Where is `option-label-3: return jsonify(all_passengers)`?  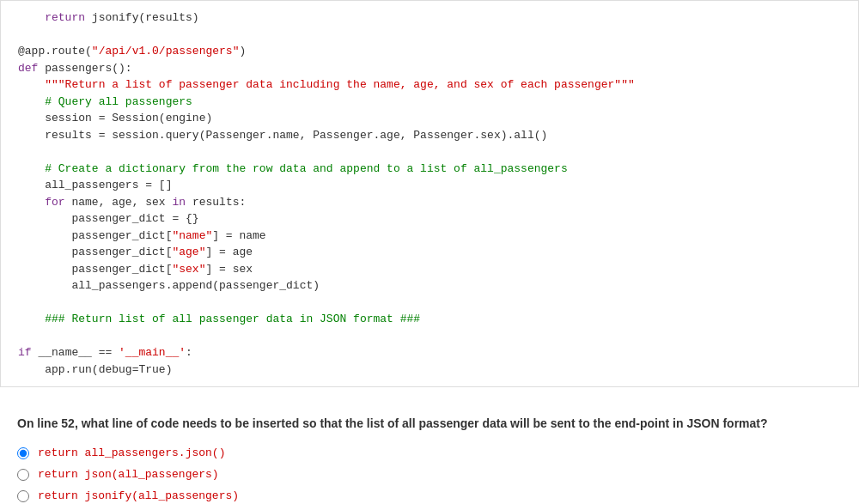 option-label-3: return jsonify(all_passengers) is located at coordinates (138, 496).